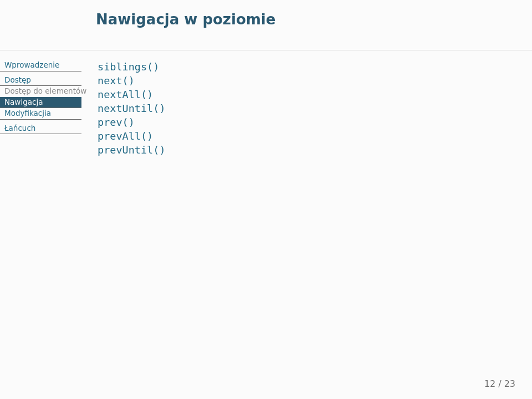  I want to click on page-total: 23, so click(510, 383).